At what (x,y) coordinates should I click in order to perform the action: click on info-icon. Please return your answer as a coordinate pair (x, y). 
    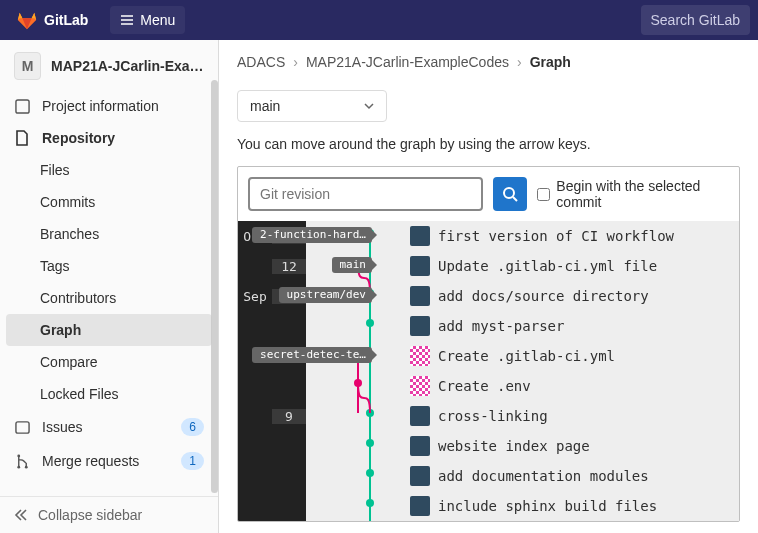
    Looking at the image, I should click on (22, 106).